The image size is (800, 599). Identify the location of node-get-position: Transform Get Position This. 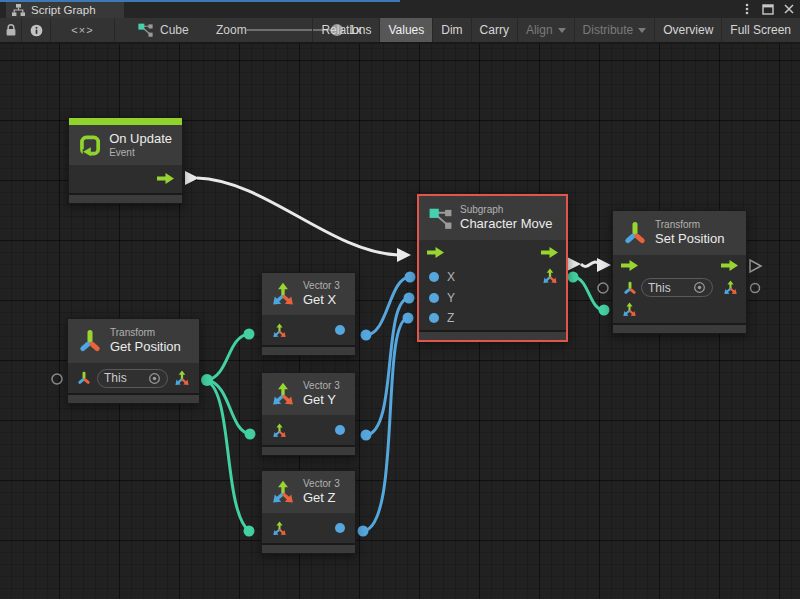
(134, 361).